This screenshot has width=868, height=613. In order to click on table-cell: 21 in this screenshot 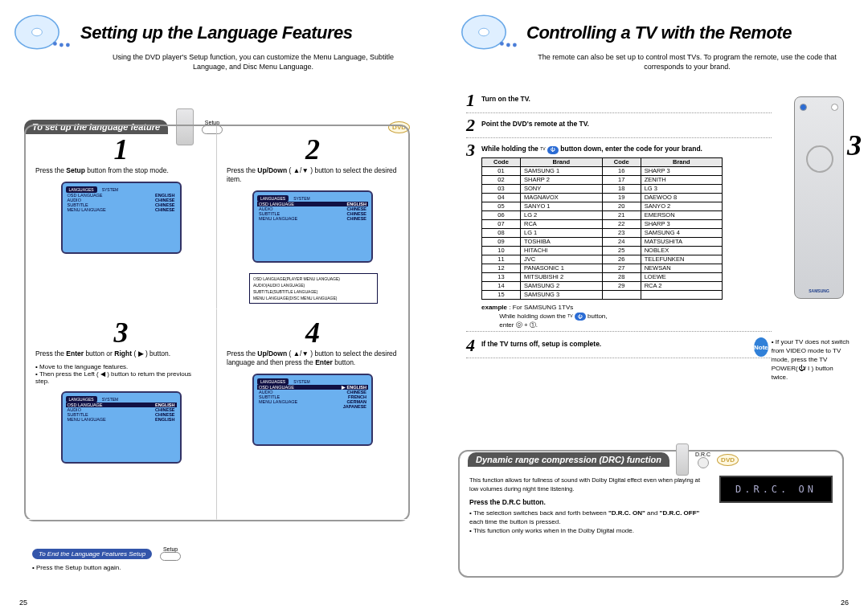, I will do `click(621, 215)`.